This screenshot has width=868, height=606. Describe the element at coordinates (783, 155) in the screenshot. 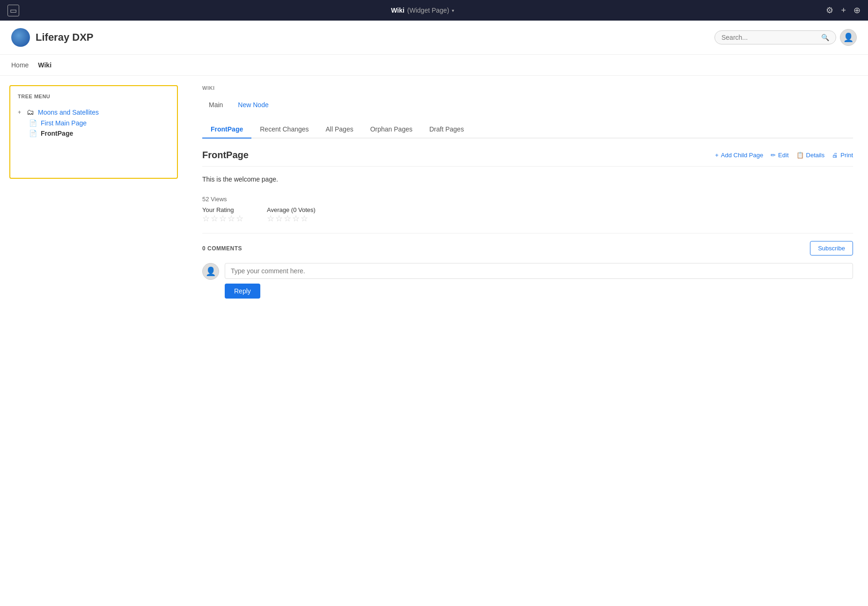

I see `edit-label: Edit` at that location.